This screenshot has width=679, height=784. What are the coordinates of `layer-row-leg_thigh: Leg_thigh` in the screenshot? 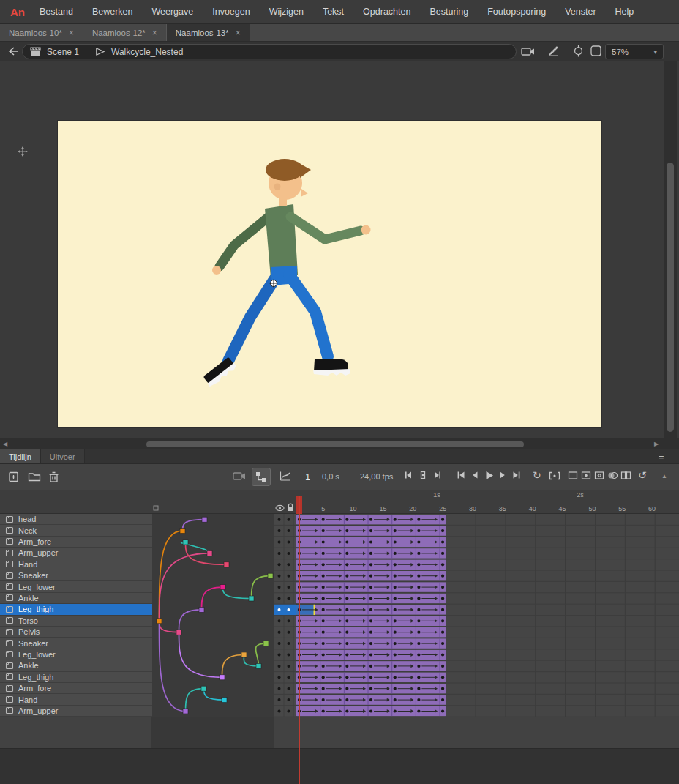 It's located at (76, 609).